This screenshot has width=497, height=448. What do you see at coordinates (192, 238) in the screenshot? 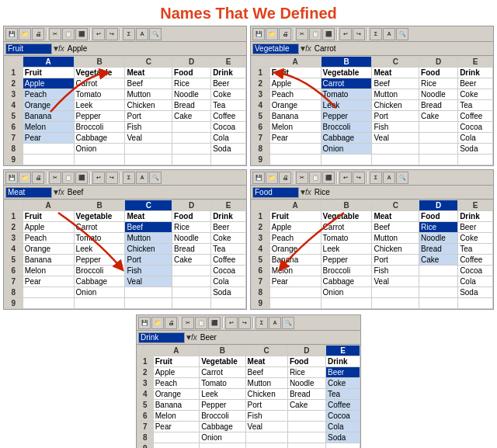
I see `cell: Noodle` at bounding box center [192, 238].